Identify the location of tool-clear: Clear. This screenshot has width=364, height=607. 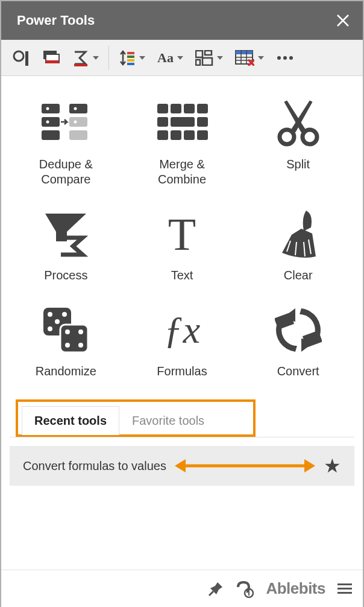
(298, 247).